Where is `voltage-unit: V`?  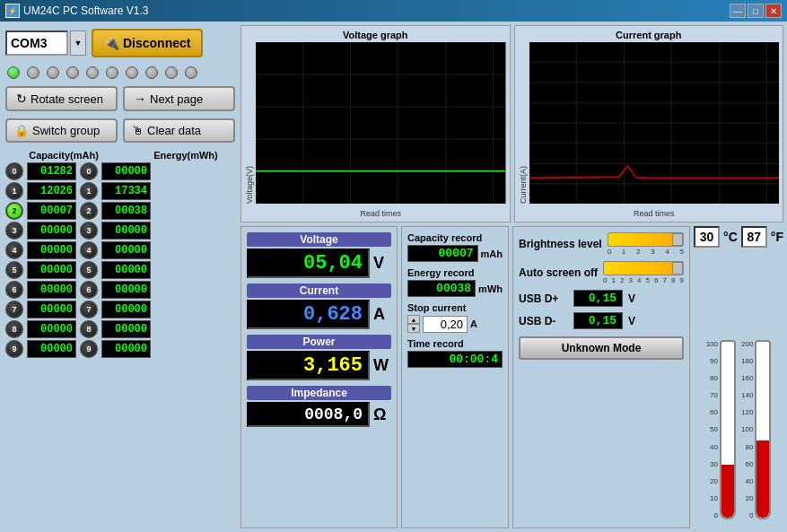 voltage-unit: V is located at coordinates (382, 264).